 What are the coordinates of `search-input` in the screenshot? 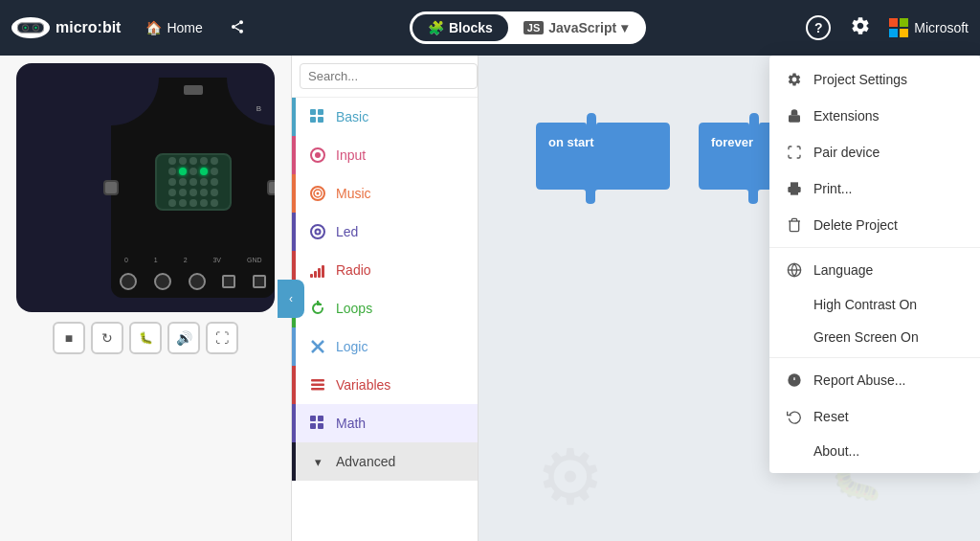 It's located at (389, 77).